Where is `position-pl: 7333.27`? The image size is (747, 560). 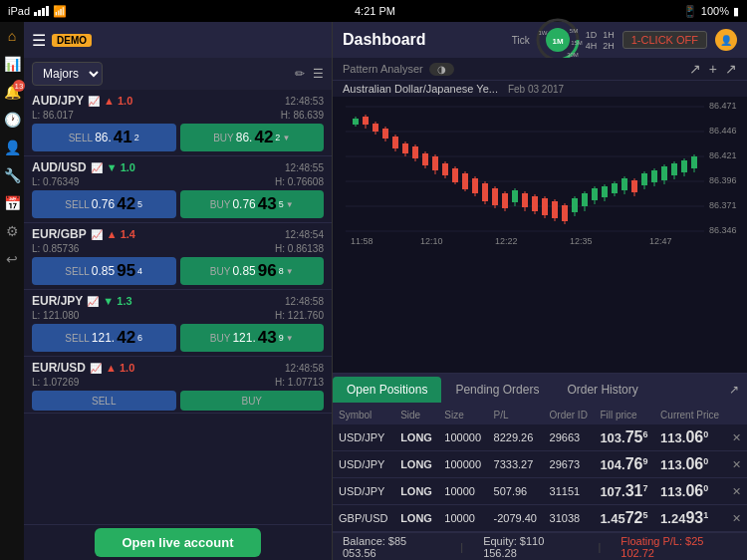
position-pl: 7333.27 is located at coordinates (516, 464).